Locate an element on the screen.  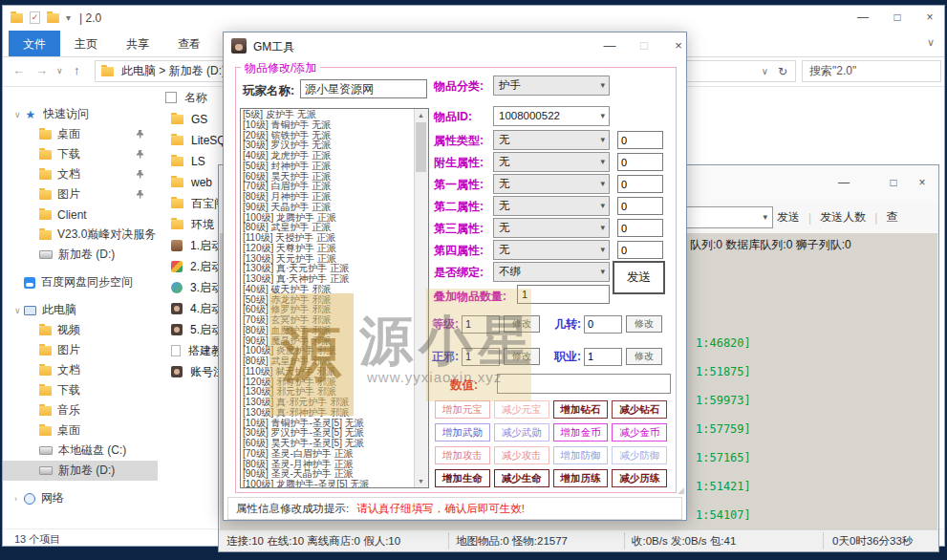
item-list-row: [20级] 镔铁护手 无派 is located at coordinates (329, 136).